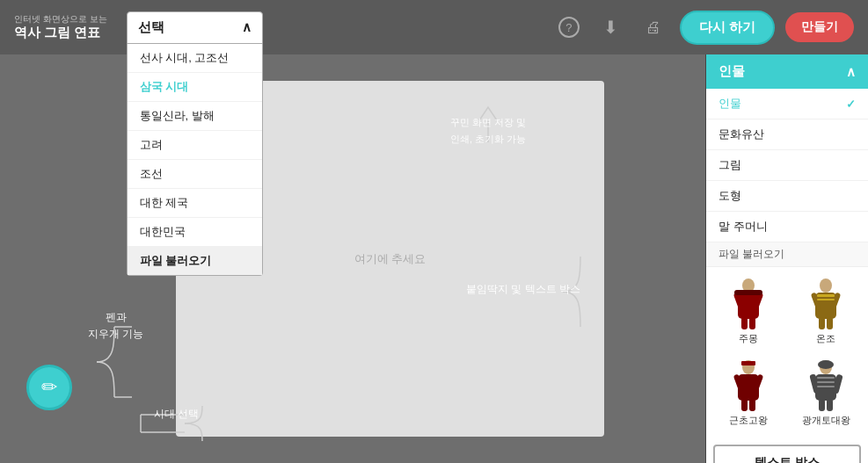 This screenshot has height=463, width=868. I want to click on gwanggaeto-figure-svg, so click(827, 386).